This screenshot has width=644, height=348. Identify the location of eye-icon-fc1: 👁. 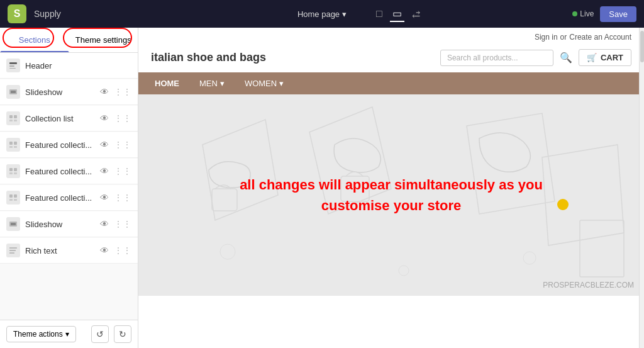
(104, 145).